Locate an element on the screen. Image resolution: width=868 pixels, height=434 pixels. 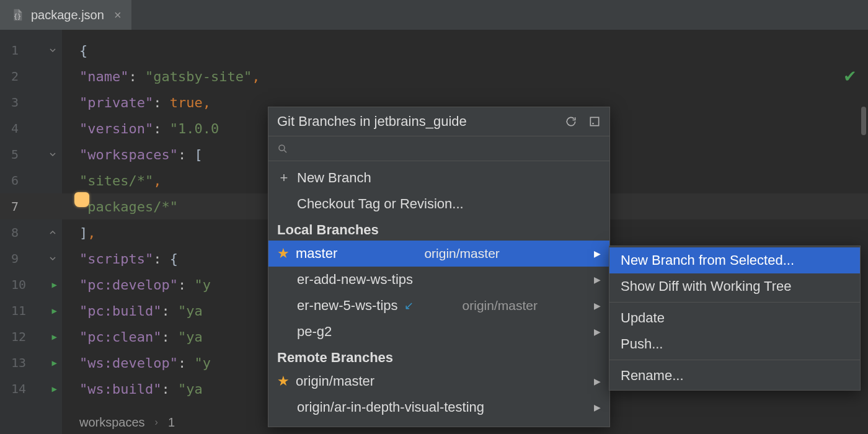
breadcrumb: workspaces › 1 is located at coordinates (127, 422).